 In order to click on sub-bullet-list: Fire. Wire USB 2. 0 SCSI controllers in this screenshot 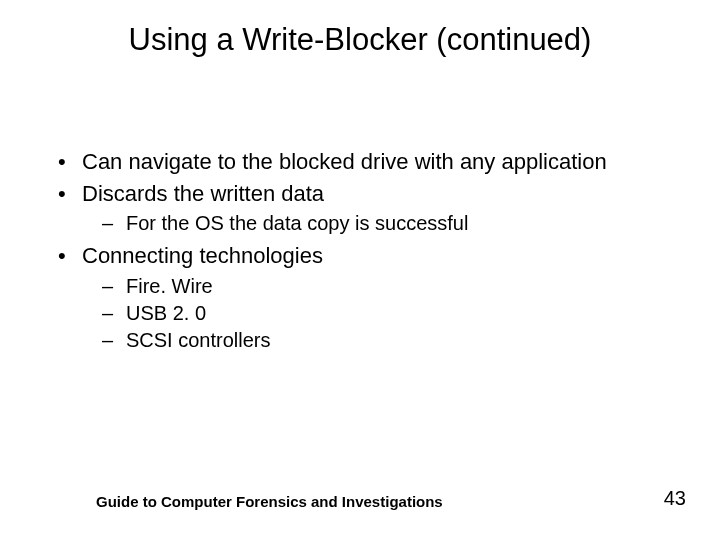, I will do `click(381, 314)`.